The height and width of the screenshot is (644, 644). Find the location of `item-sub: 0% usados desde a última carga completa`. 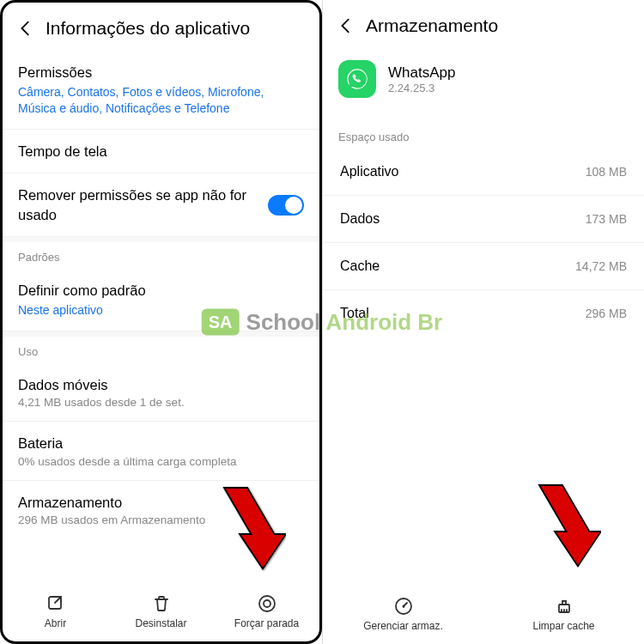

item-sub: 0% usados desde a última carga completa is located at coordinates (161, 462).